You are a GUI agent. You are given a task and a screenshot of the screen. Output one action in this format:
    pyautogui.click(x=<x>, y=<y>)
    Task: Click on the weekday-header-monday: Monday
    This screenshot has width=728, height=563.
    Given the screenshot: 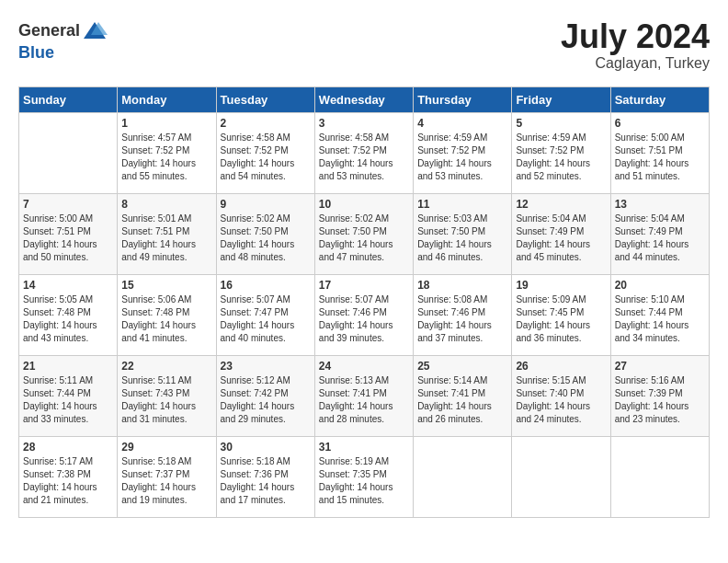 What is the action you would take?
    pyautogui.click(x=167, y=99)
    